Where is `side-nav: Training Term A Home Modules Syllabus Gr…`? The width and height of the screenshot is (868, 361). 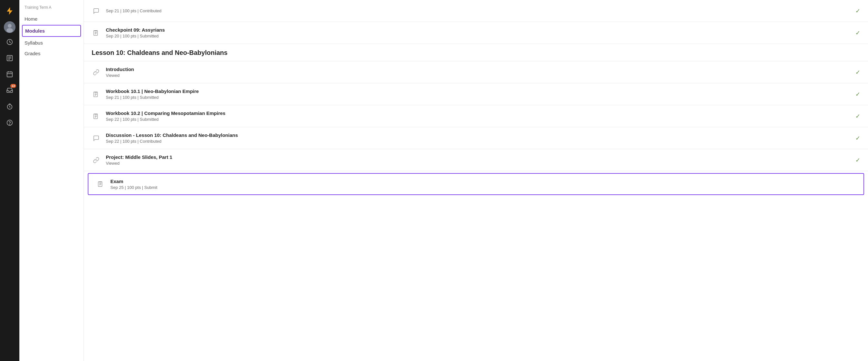 side-nav: Training Term A Home Modules Syllabus Gr… is located at coordinates (52, 181).